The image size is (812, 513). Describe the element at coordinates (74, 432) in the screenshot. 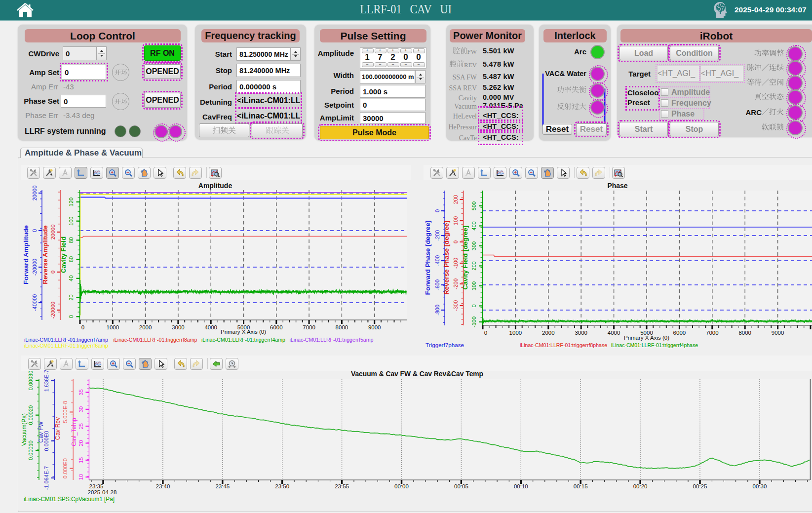

I see `svg-text: Cav_Temp` at that location.